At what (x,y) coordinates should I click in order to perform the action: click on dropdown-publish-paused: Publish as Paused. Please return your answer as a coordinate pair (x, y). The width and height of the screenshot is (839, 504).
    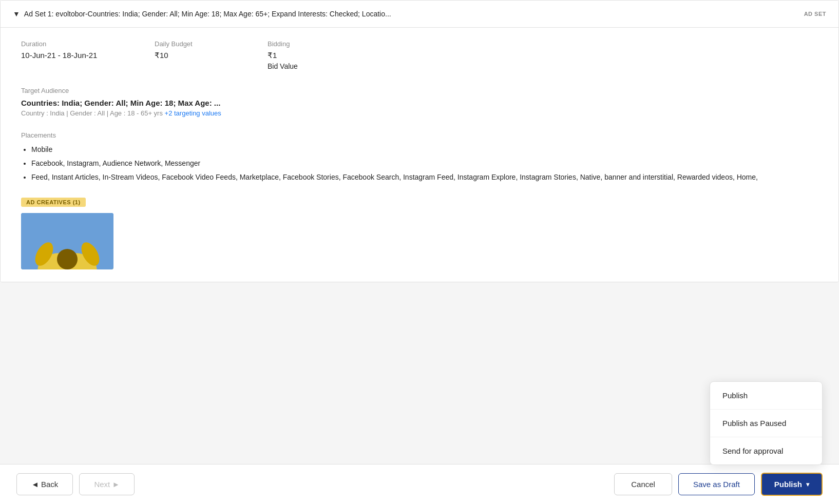
    Looking at the image, I should click on (766, 423).